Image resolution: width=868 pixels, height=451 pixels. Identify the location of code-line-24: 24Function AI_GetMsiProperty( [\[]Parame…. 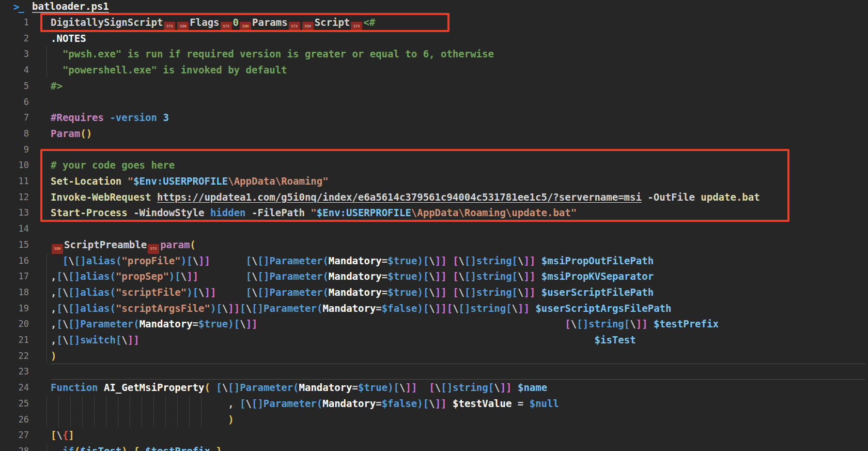
(434, 388).